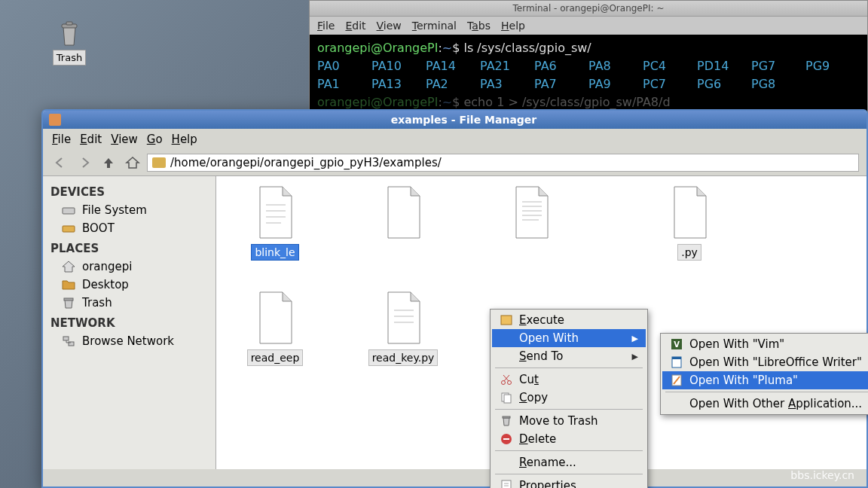  What do you see at coordinates (821, 458) in the screenshot?
I see `watermark: ICKEY 云汉电子社区 bbs.ickey.cn` at bounding box center [821, 458].